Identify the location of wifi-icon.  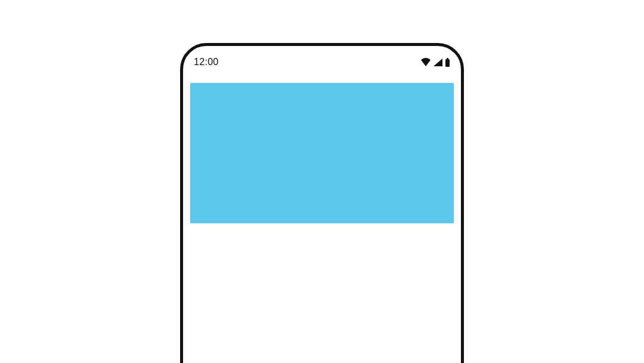
(426, 62).